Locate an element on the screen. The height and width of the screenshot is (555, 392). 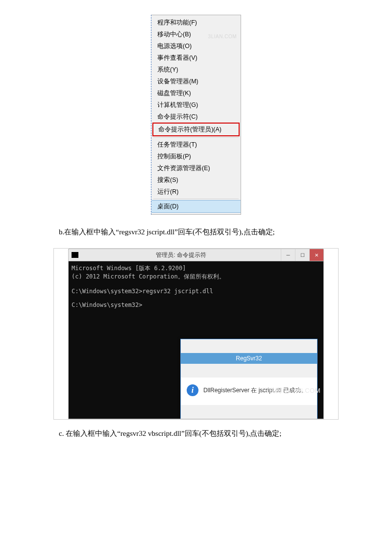
menu-item-cmd: 命令提示符(C) is located at coordinates (196, 117).